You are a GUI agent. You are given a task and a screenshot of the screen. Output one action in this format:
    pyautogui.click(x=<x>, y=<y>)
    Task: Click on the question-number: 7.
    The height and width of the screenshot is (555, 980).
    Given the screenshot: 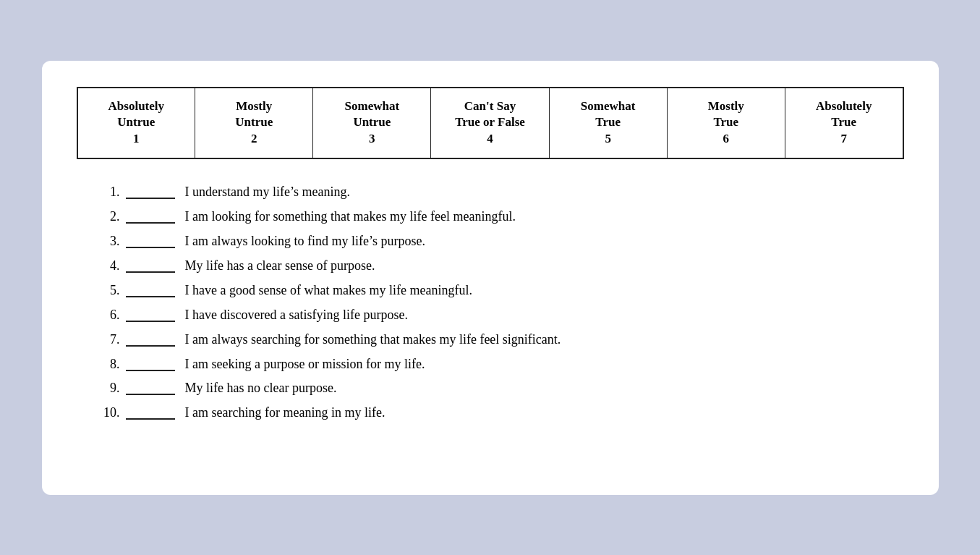 What is the action you would take?
    pyautogui.click(x=108, y=340)
    